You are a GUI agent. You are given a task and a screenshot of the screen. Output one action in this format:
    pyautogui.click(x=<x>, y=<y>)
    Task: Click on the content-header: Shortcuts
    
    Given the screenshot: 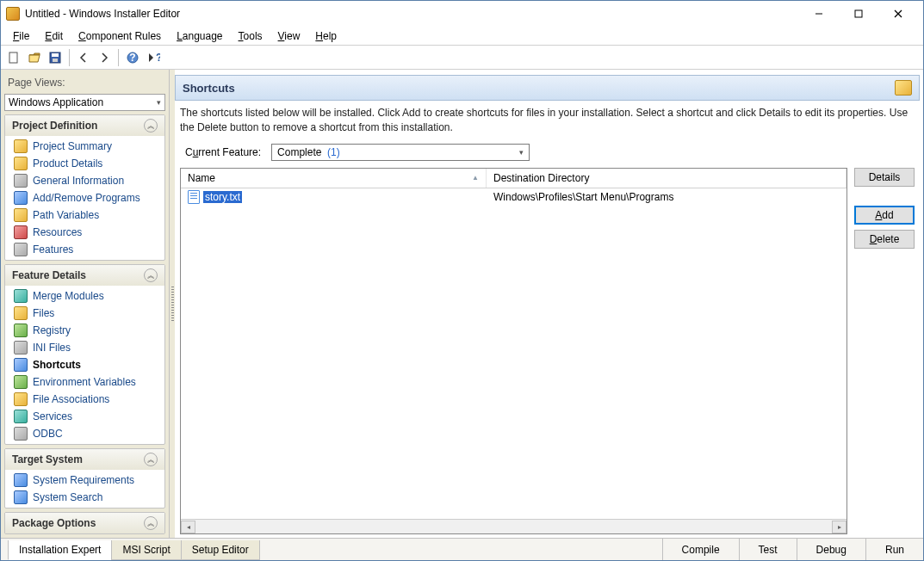 What is the action you would take?
    pyautogui.click(x=548, y=88)
    